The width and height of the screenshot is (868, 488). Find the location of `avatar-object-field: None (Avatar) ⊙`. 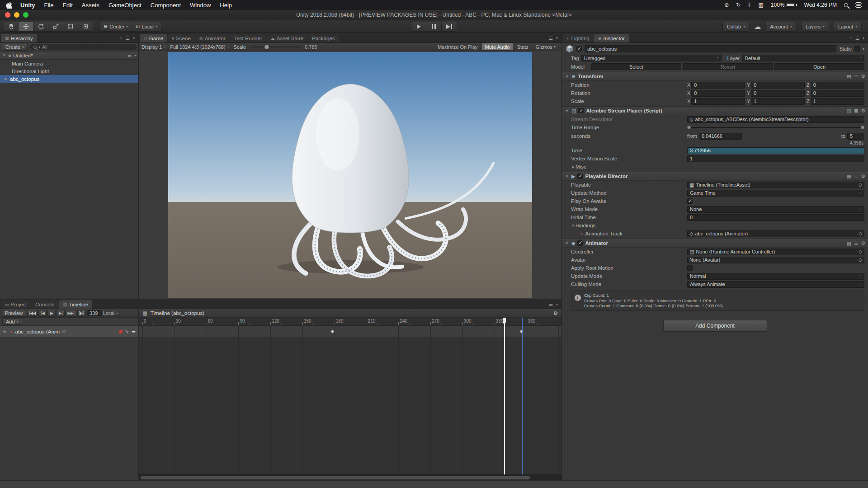

avatar-object-field: None (Avatar) ⊙ is located at coordinates (776, 260).